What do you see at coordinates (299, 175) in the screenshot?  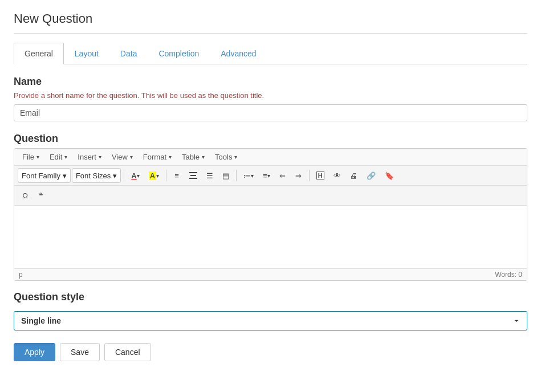 I see `indent-button: ⇒` at bounding box center [299, 175].